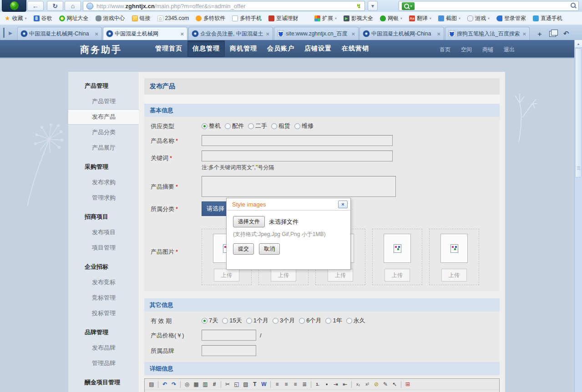  Describe the element at coordinates (356, 321) in the screenshot. I see `radio-forever: 永久` at that location.